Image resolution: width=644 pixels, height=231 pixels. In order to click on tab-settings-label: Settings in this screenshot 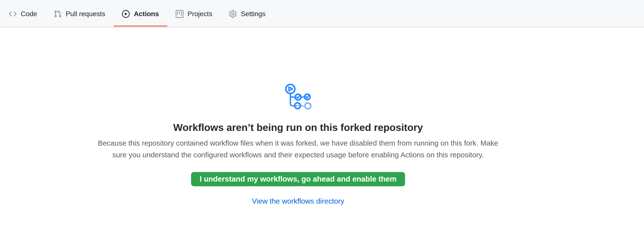, I will do `click(253, 14)`.